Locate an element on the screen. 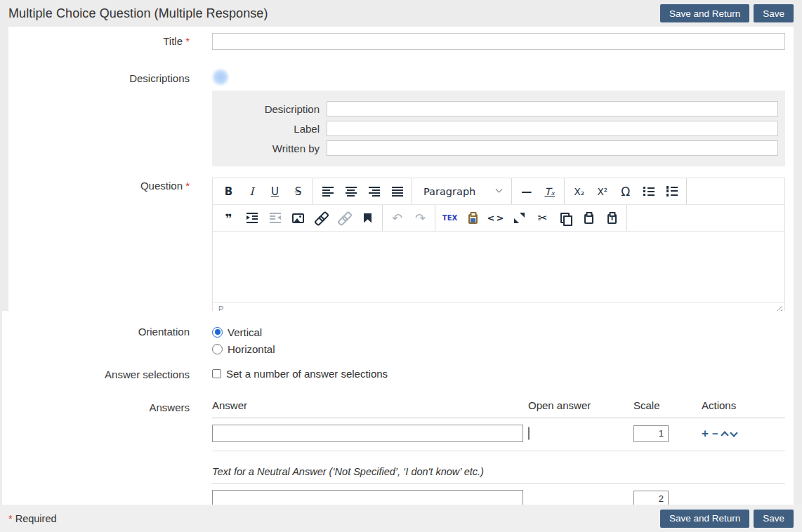 The width and height of the screenshot is (802, 532). label-field-row: Label is located at coordinates (495, 128).